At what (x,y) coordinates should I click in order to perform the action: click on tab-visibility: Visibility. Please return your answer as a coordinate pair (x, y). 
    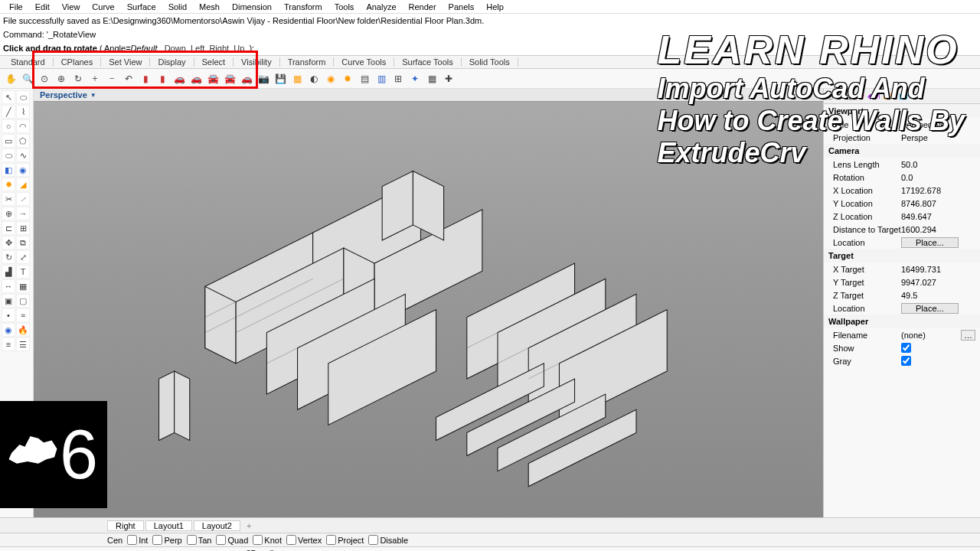
    Looking at the image, I should click on (257, 62).